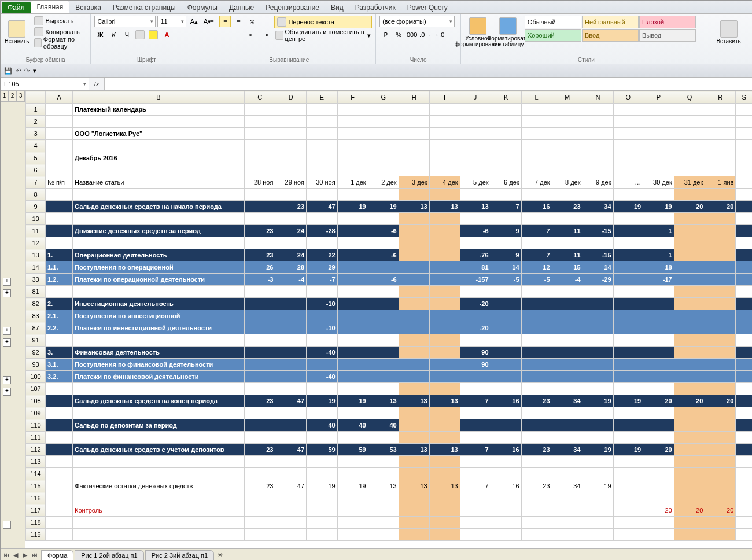 Image resolution: width=752 pixels, height=560 pixels. What do you see at coordinates (7, 525) in the screenshot?
I see `outline-toggle: −` at bounding box center [7, 525].